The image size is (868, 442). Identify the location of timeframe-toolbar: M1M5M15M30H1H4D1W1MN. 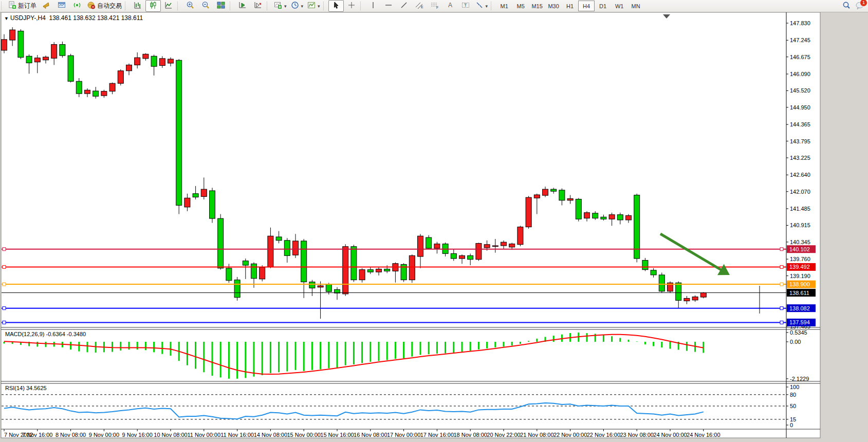
(570, 6).